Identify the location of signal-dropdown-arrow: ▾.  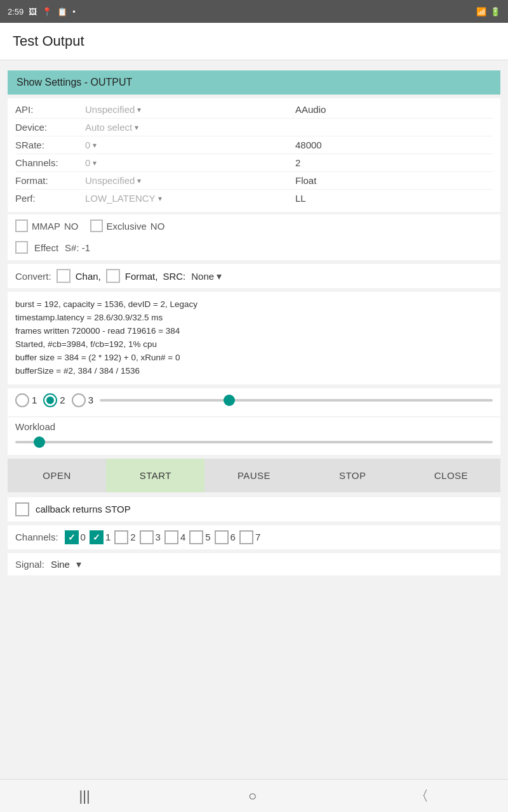
(79, 565).